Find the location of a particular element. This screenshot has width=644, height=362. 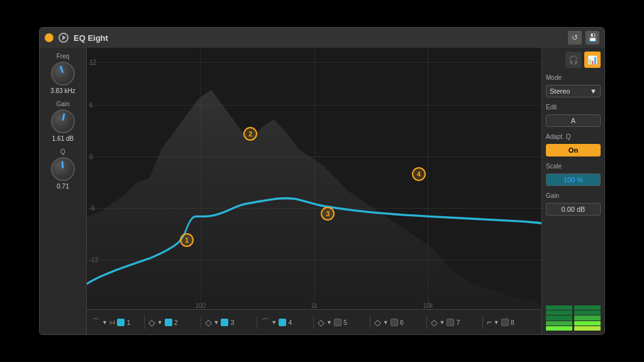

band1-num: 1 is located at coordinates (128, 322).